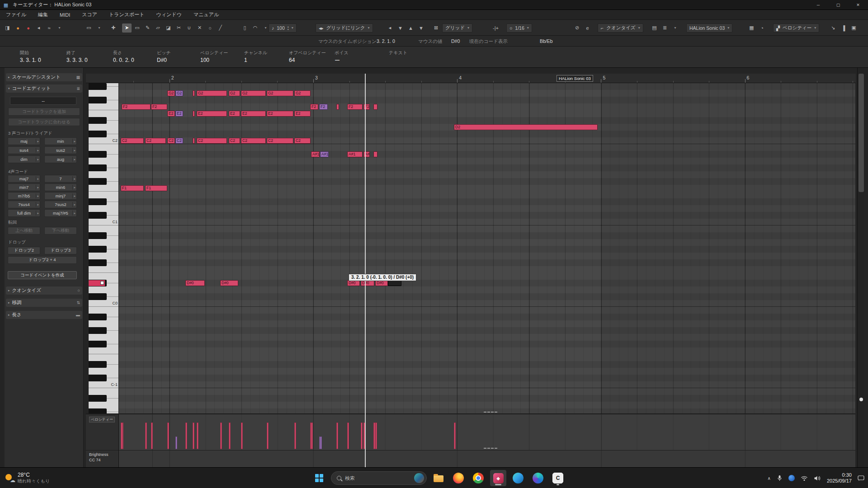  I want to click on piano-keyboard: C2C1C0C-1, so click(104, 249).